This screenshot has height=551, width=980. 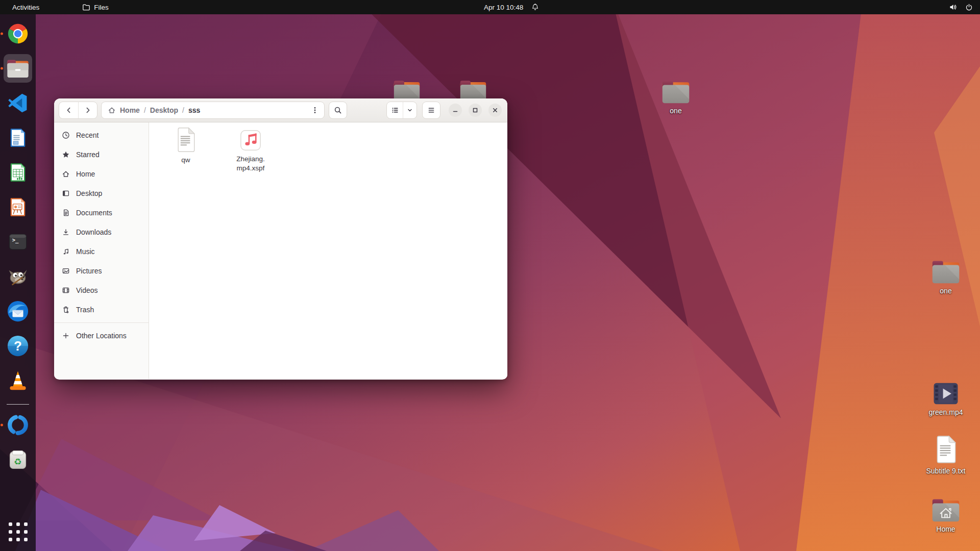 What do you see at coordinates (338, 110) in the screenshot?
I see `search-button` at bounding box center [338, 110].